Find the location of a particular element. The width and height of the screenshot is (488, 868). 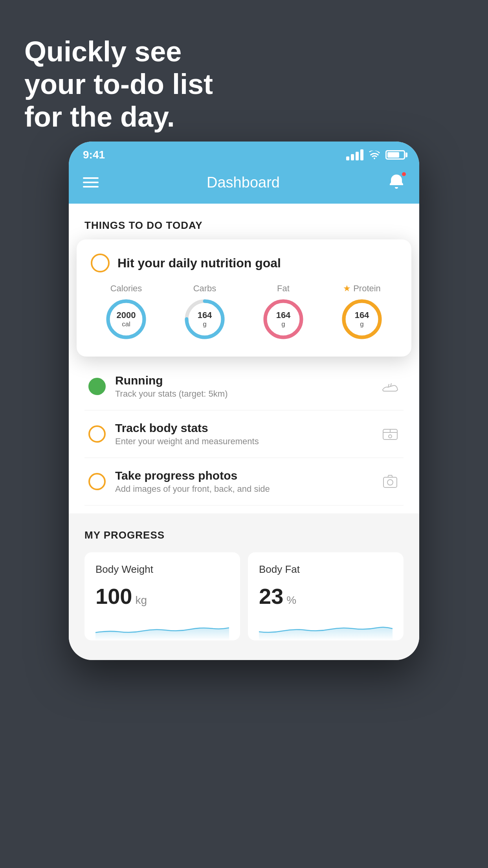

wifi-icon is located at coordinates (374, 155).